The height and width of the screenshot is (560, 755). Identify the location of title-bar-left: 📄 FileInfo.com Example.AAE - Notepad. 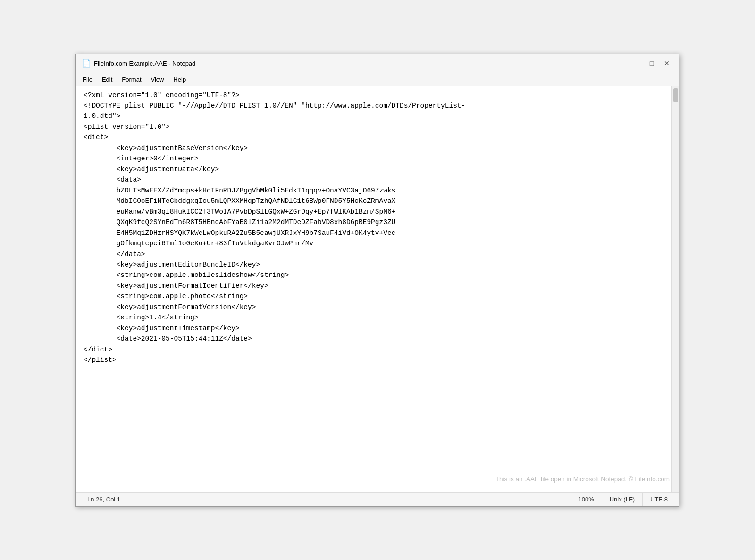
(139, 63).